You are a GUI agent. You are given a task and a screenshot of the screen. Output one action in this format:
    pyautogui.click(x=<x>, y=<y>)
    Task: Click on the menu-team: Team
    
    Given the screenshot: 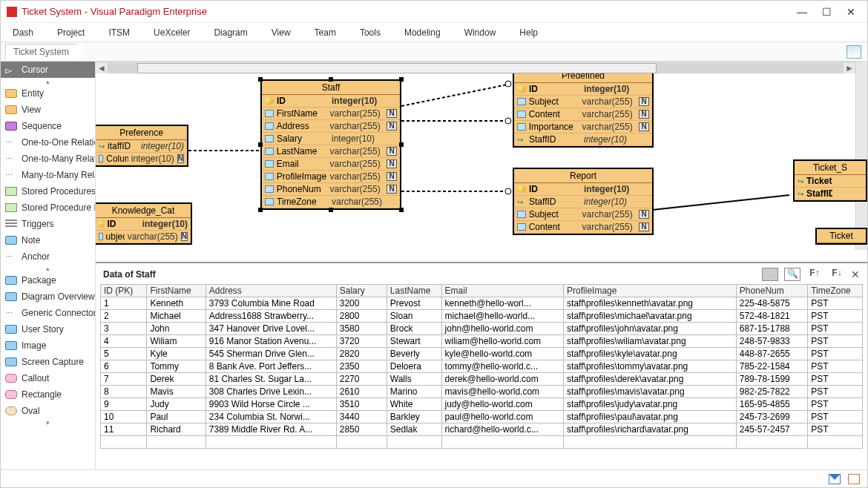 What is the action you would take?
    pyautogui.click(x=322, y=33)
    